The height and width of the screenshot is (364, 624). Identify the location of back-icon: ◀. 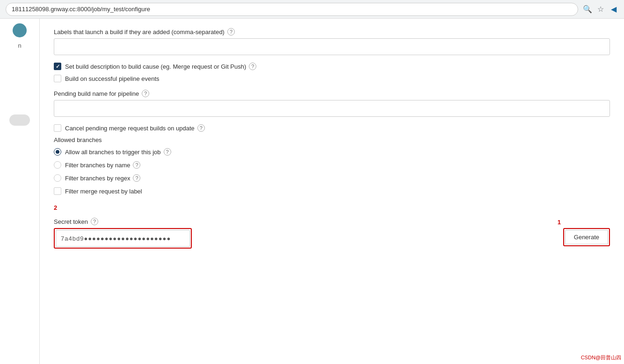
(614, 9).